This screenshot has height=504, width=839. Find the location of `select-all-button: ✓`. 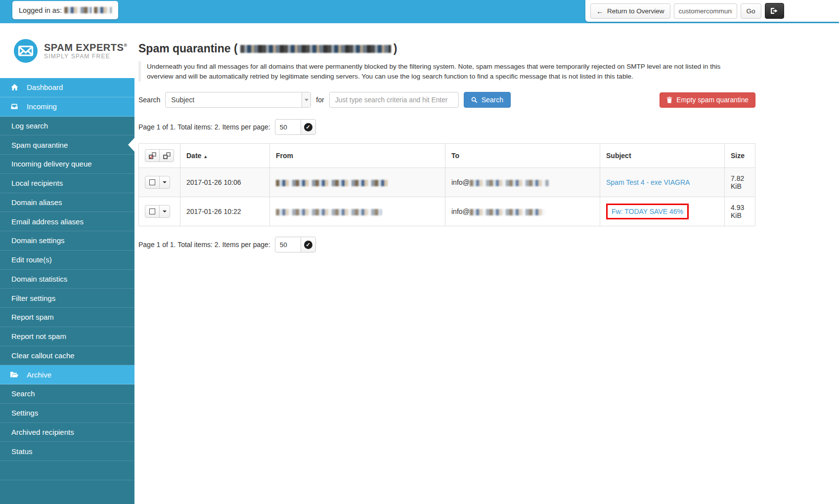

select-all-button: ✓ is located at coordinates (152, 156).